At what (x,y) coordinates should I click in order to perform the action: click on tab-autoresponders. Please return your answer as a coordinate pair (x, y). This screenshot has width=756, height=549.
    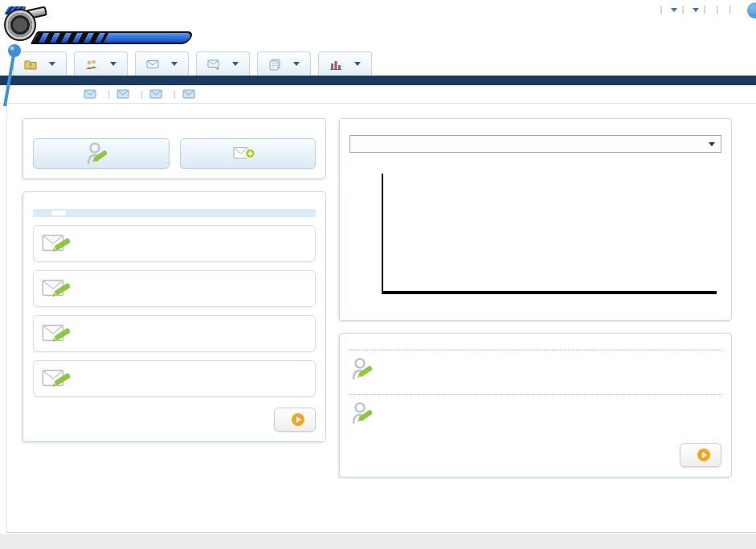
    Looking at the image, I should click on (223, 64).